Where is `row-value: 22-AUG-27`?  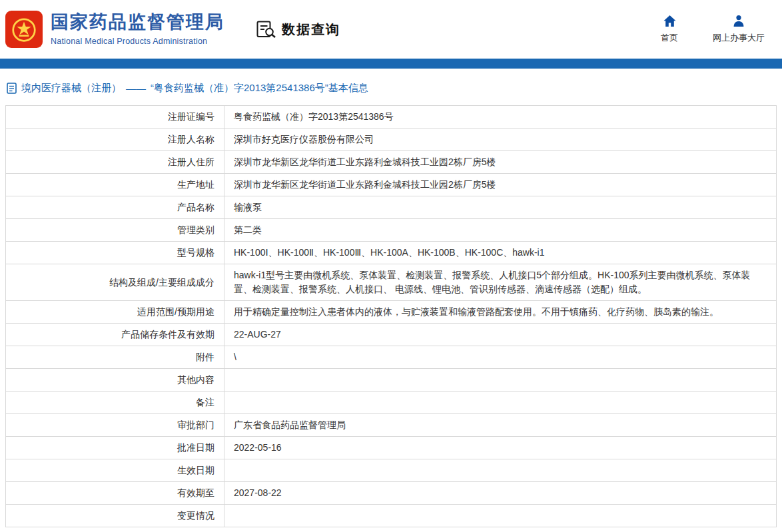
row-value: 22-AUG-27 is located at coordinates (500, 334).